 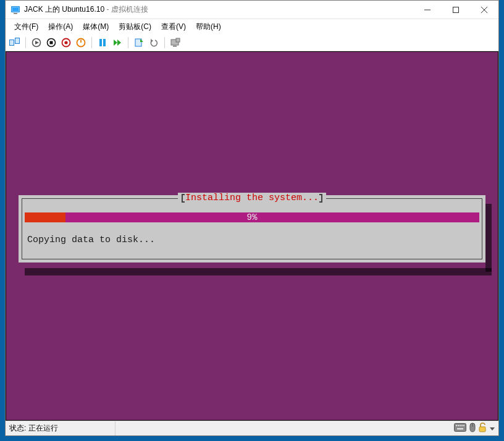 What do you see at coordinates (427, 10) in the screenshot?
I see `minimize-button` at bounding box center [427, 10].